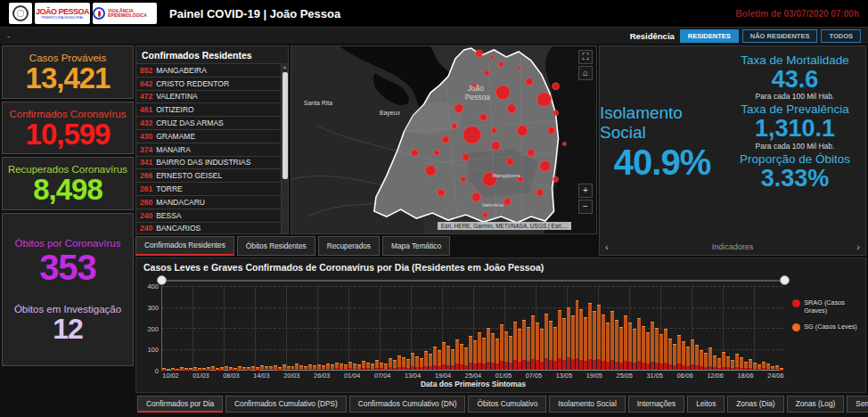 The height and width of the screenshot is (417, 868). I want to click on list-item: 432CRUZ DAS ARMAS, so click(209, 123).